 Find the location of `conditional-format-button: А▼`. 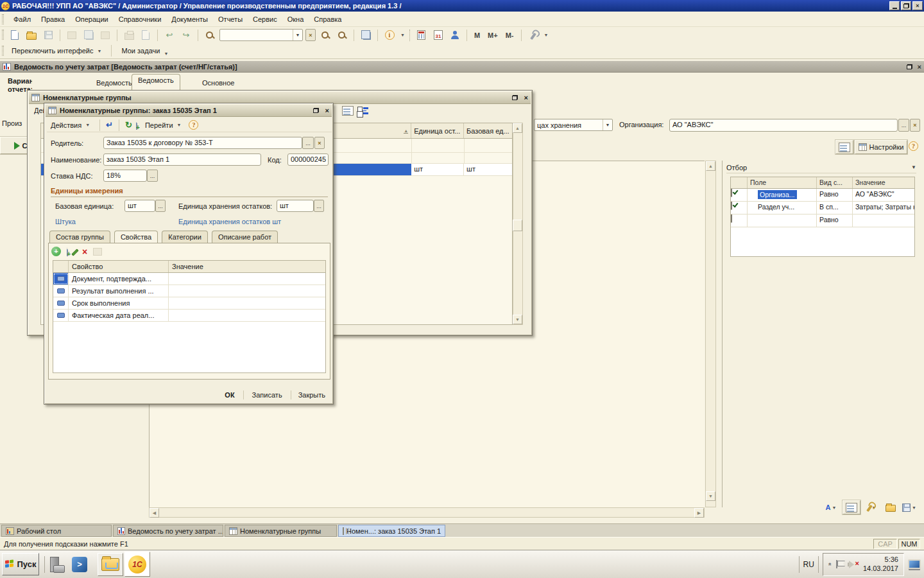

conditional-format-button: А▼ is located at coordinates (831, 507).